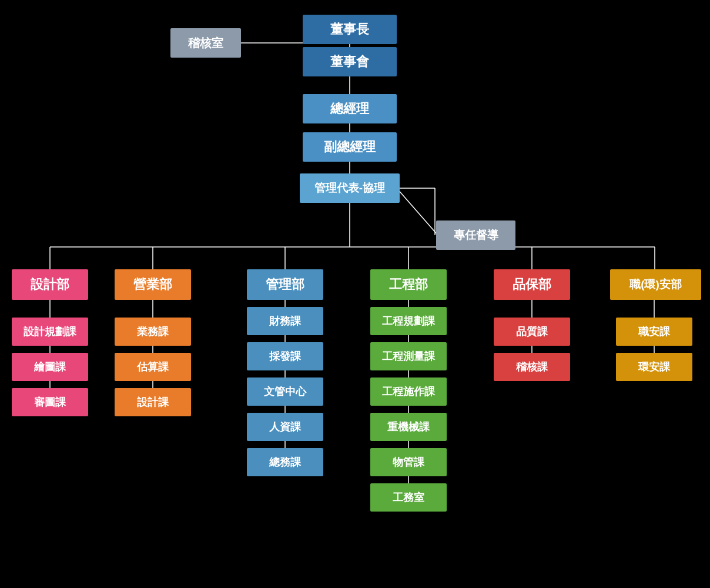 This screenshot has height=588, width=710. I want to click on asset-mgmt-box: 物管課, so click(408, 462).